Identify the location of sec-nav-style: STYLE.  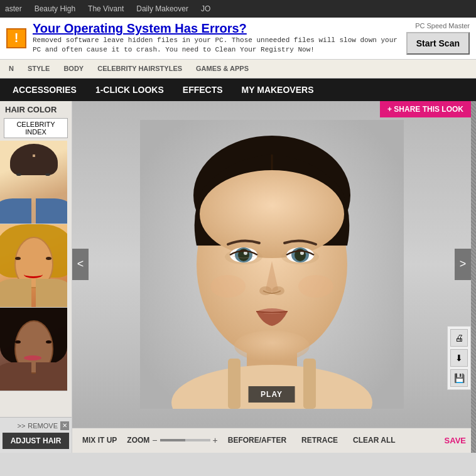
(39, 68).